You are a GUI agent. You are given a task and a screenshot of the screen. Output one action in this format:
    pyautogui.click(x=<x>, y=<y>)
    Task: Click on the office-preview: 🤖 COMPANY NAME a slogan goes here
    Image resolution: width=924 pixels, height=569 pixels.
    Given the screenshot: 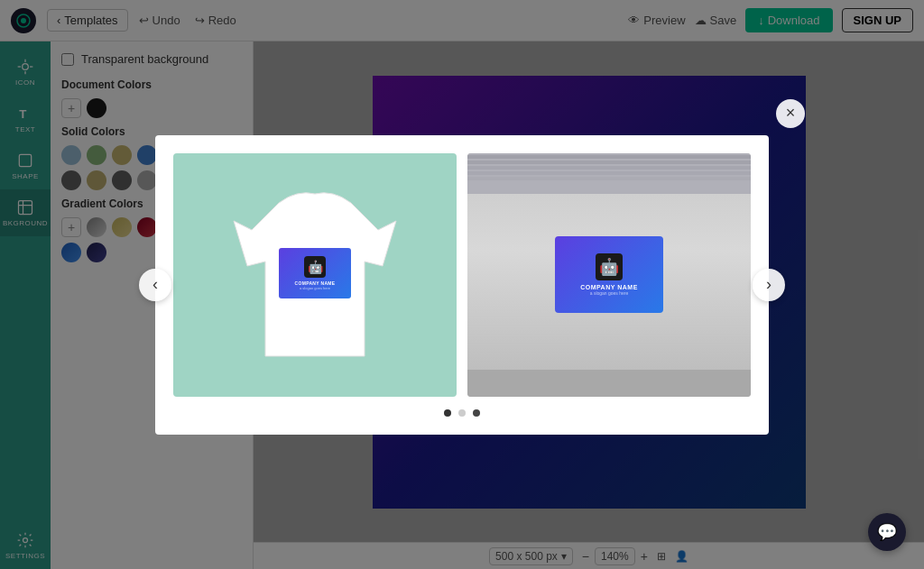 What is the action you would take?
    pyautogui.click(x=609, y=275)
    